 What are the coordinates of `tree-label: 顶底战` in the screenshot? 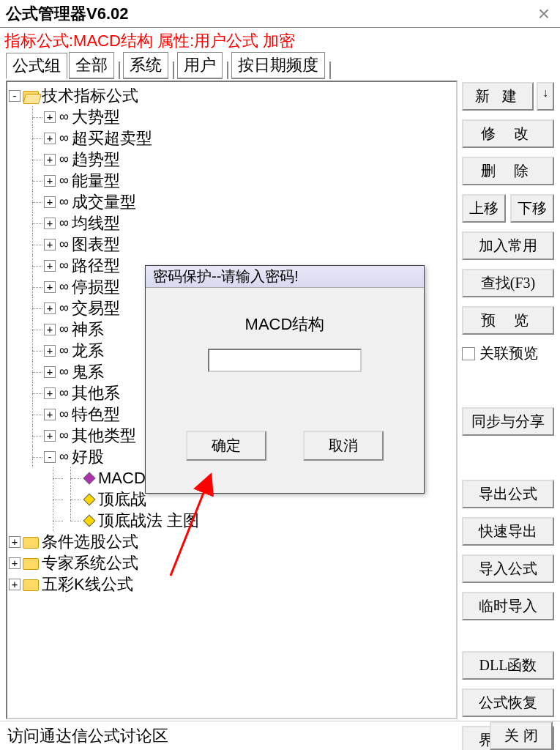 It's located at (122, 500).